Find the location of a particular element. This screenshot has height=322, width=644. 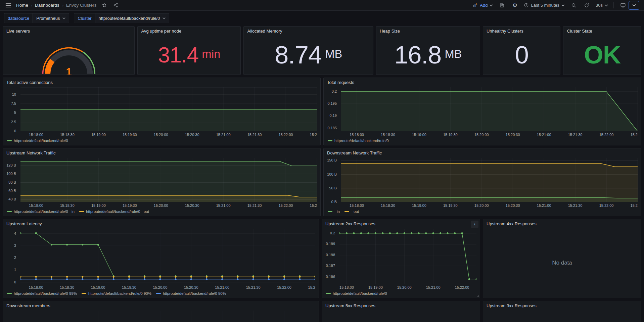

timeseries-chart: 2 is located at coordinates (161, 316).